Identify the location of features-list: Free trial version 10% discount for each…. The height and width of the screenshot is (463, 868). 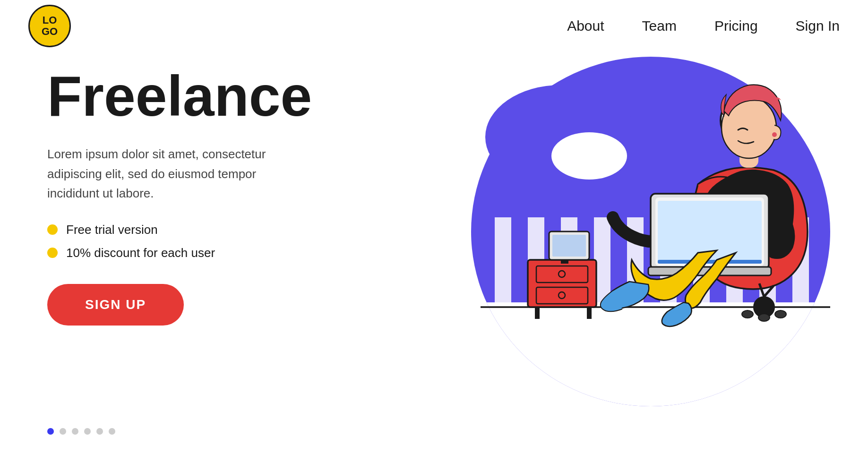
(180, 241).